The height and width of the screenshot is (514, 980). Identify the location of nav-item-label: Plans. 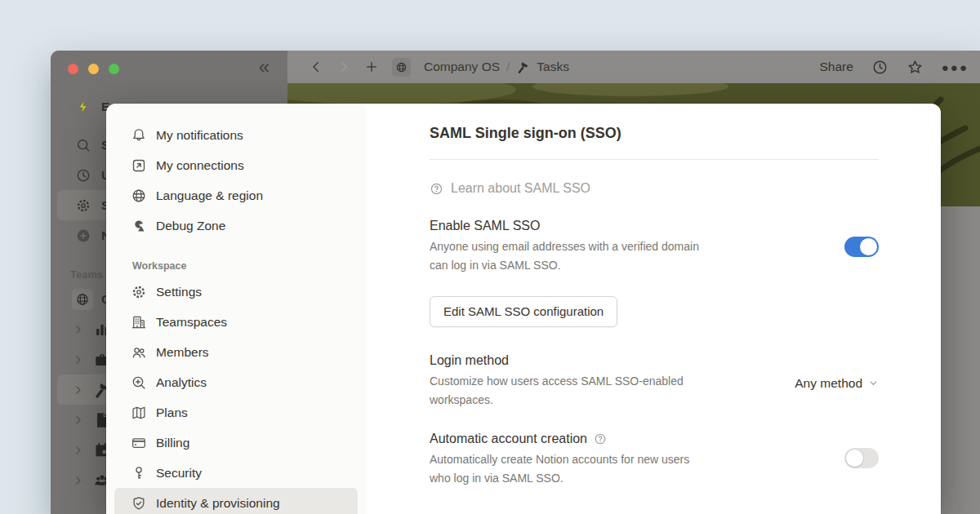
(172, 413).